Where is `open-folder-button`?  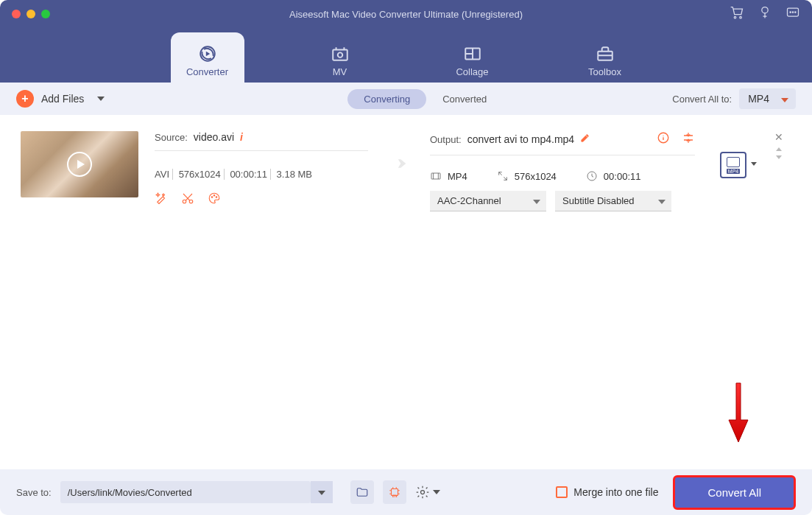 open-folder-button is located at coordinates (362, 492).